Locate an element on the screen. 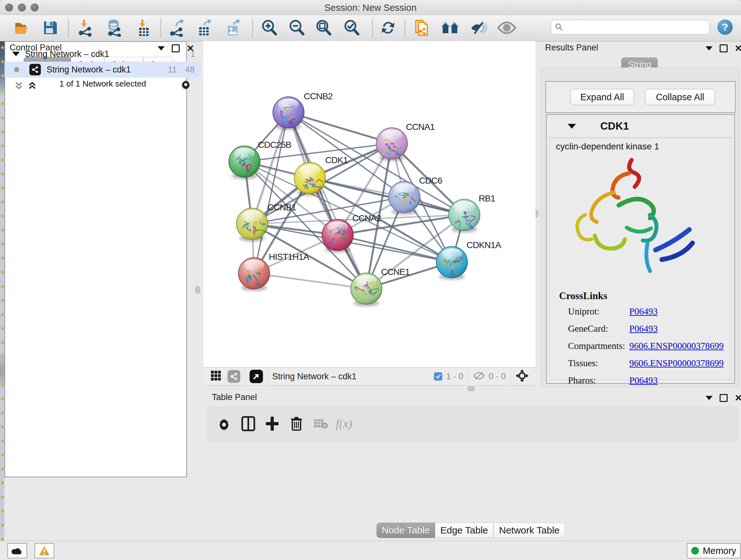  warning-icon is located at coordinates (44, 551).